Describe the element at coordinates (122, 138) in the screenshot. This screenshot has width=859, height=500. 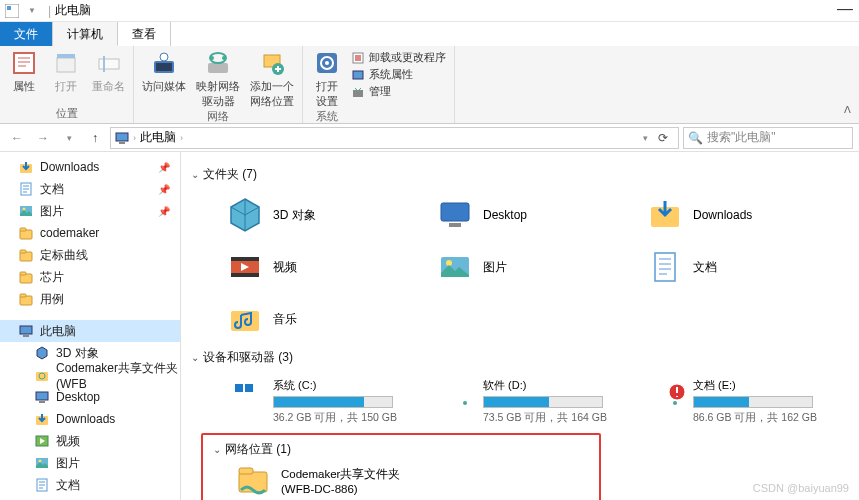
I see `pc-icon` at that location.